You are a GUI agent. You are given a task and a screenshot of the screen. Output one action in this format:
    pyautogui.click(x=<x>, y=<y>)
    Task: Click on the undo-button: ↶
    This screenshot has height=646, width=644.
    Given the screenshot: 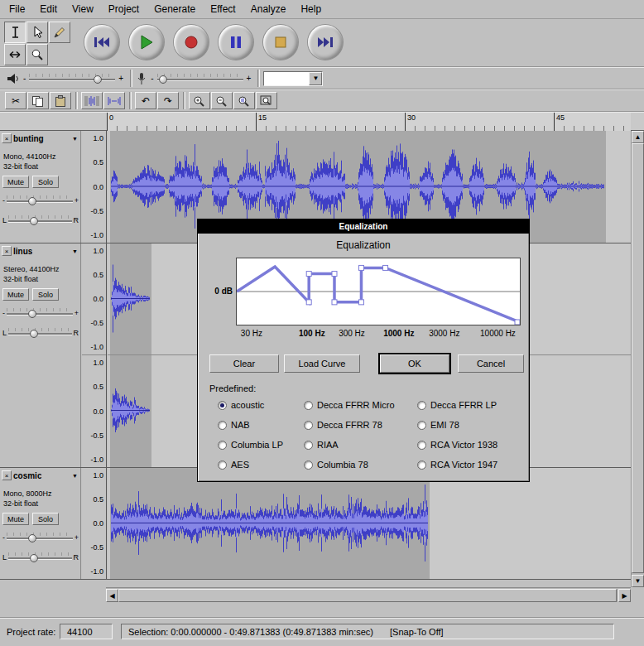 What is the action you would take?
    pyautogui.click(x=146, y=101)
    